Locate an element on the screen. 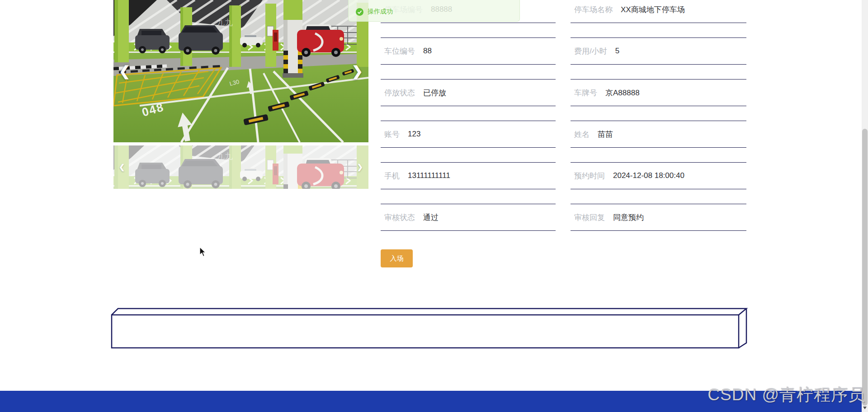  field-label: 停放状态 is located at coordinates (400, 93).